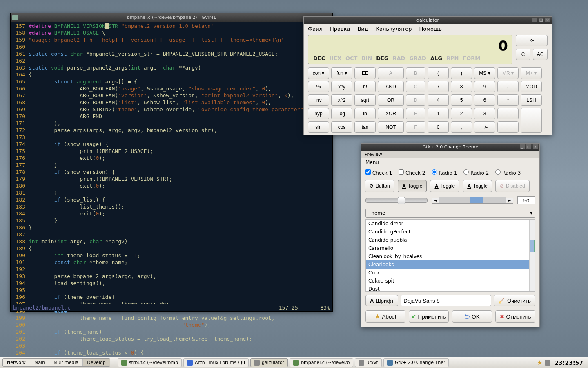 This screenshot has height=368, width=588. Describe the element at coordinates (149, 363) in the screenshot. I see `task-button: strbuf.c (~/devel/bmp` at that location.